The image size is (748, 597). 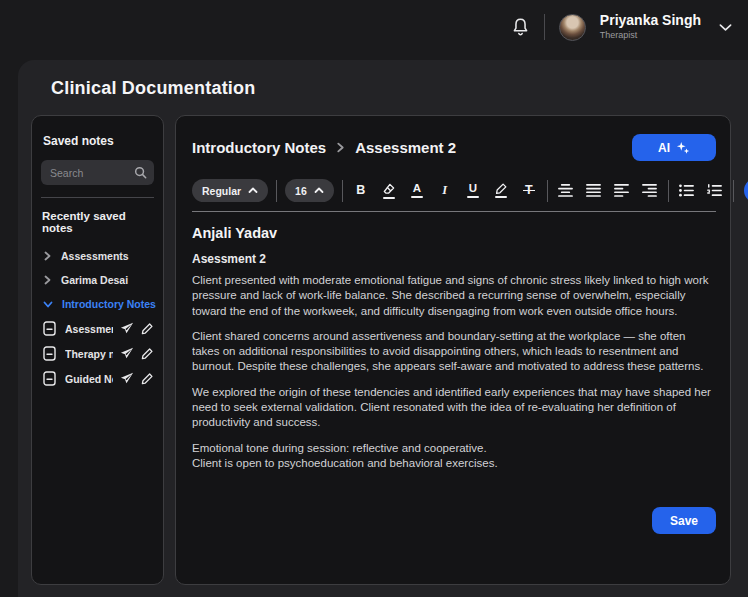 I want to click on align-right-button, so click(x=650, y=191).